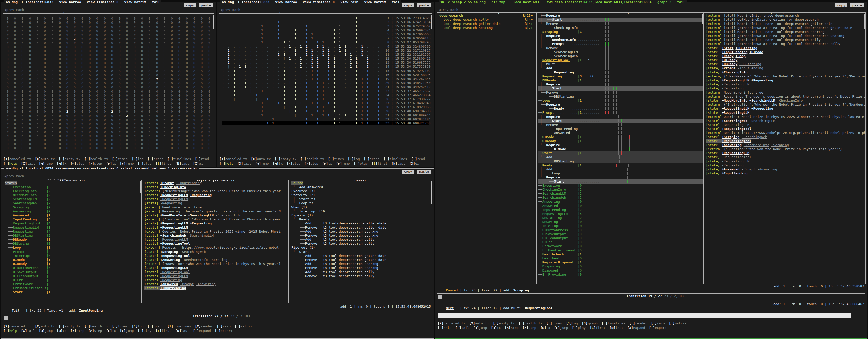 The width and height of the screenshot is (868, 339). Describe the element at coordinates (621, 52) in the screenshot. I see `schema-tree-row-SearchingLLM: ├──SearchingLLM` at that location.